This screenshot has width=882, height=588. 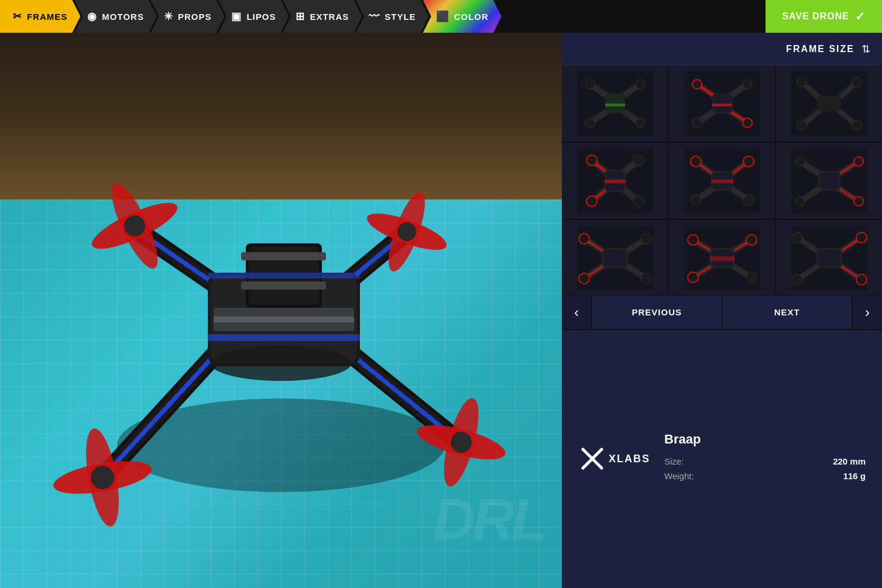 What do you see at coordinates (322, 16) in the screenshot?
I see `tab-extras: ⊞ EXTRAS` at bounding box center [322, 16].